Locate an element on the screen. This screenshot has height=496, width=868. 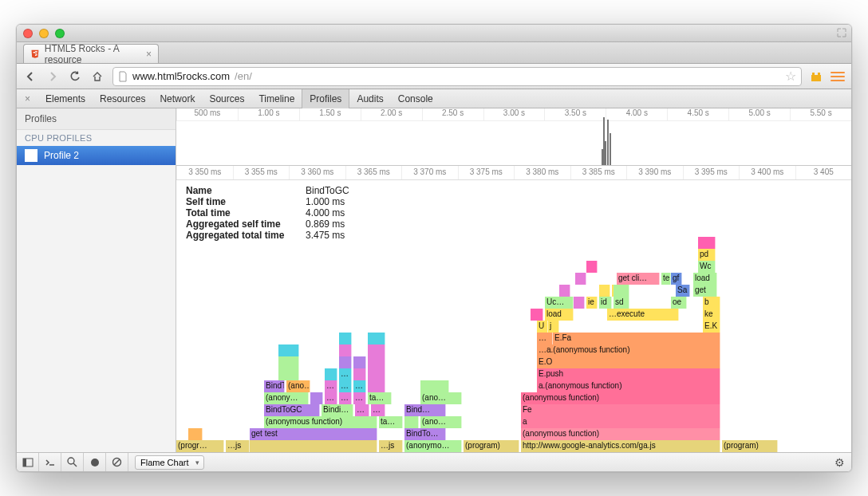
settings-gear-icon: ⚙ is located at coordinates (839, 463).